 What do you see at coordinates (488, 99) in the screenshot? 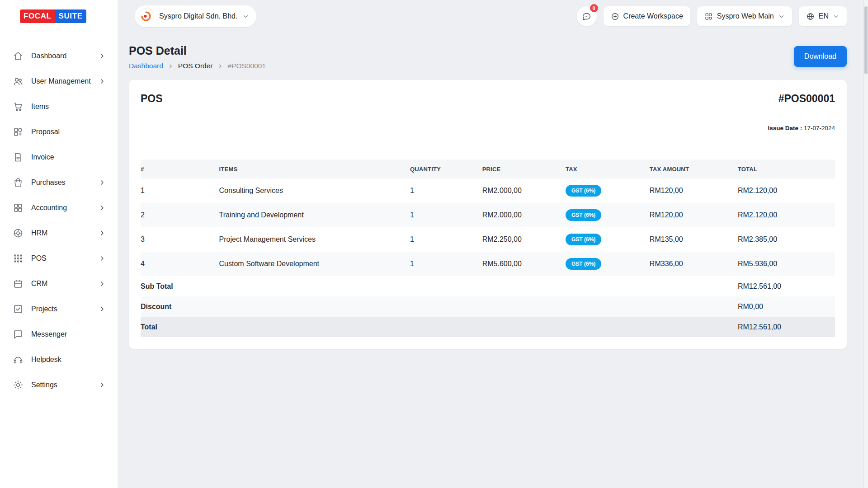
I see `pos-card-header: POS #POS00001` at bounding box center [488, 99].